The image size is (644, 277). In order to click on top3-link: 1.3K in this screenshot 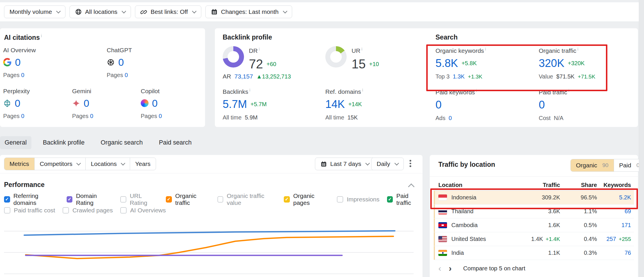, I will do `click(459, 76)`.